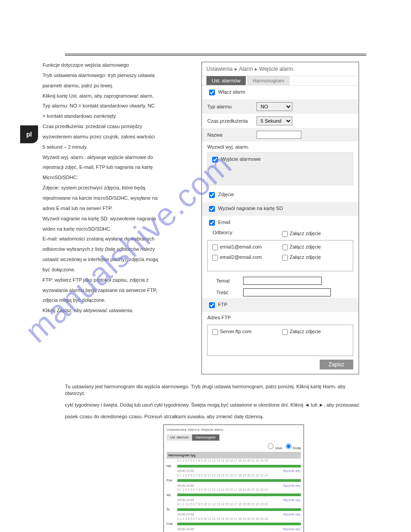 Image resolution: width=411 pixels, height=532 pixels. Describe the element at coordinates (216, 405) in the screenshot. I see `p: cykl tygodniowy i święta. Dodaj lub usuń…` at that location.